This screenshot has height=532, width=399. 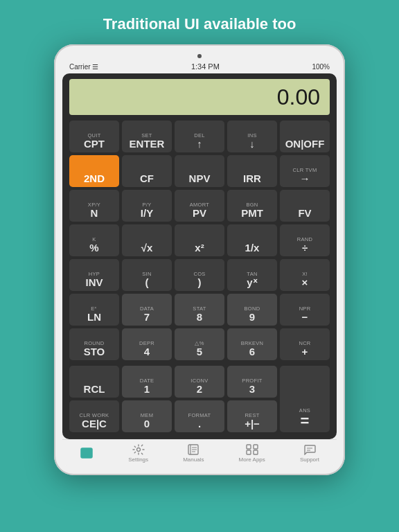 I want to click on nav-label-book: Manuals, so click(x=193, y=460).